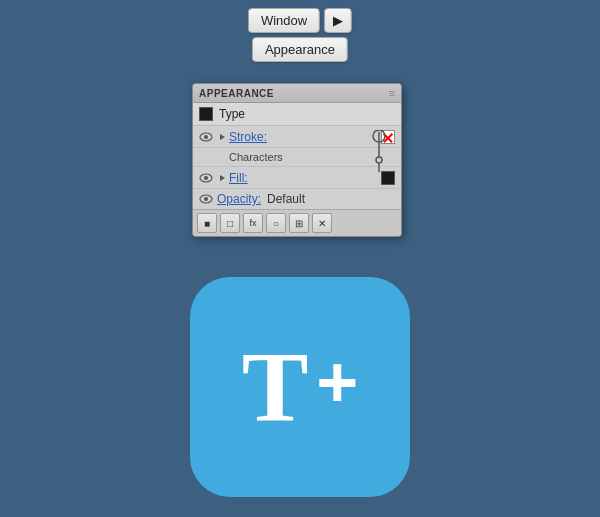 Image resolution: width=600 pixels, height=517 pixels. What do you see at coordinates (253, 223) in the screenshot?
I see `panel-tool-fx: fx` at bounding box center [253, 223].